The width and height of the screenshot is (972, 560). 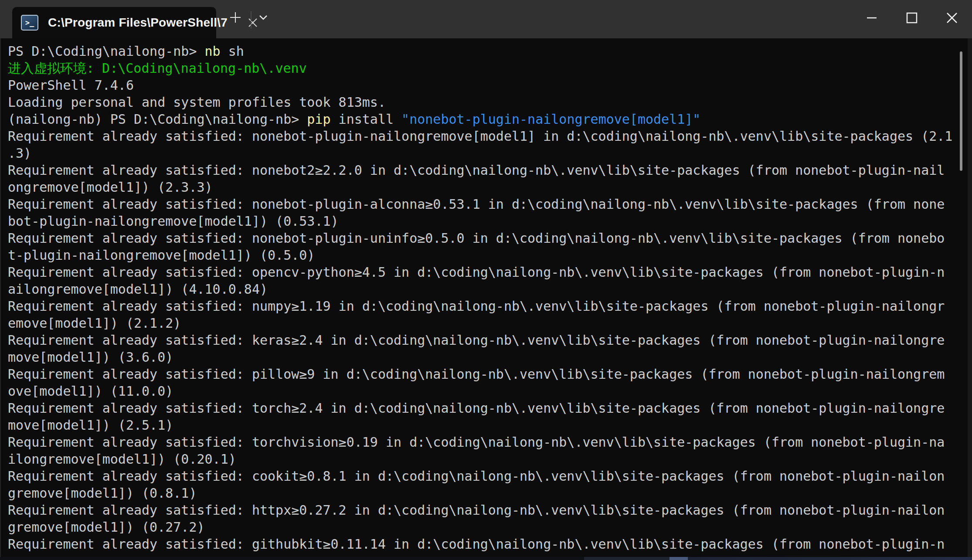 What do you see at coordinates (30, 23) in the screenshot?
I see `powershell-icon: >_` at bounding box center [30, 23].